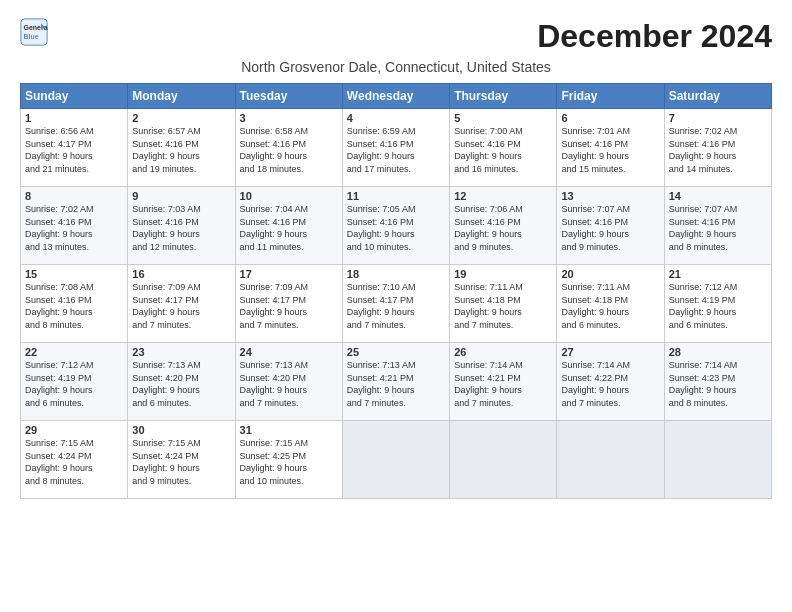  What do you see at coordinates (74, 150) in the screenshot?
I see `day-info: Sunrise: 6:56 AM Sunset: 4:17 PM Dayligh…` at bounding box center [74, 150].